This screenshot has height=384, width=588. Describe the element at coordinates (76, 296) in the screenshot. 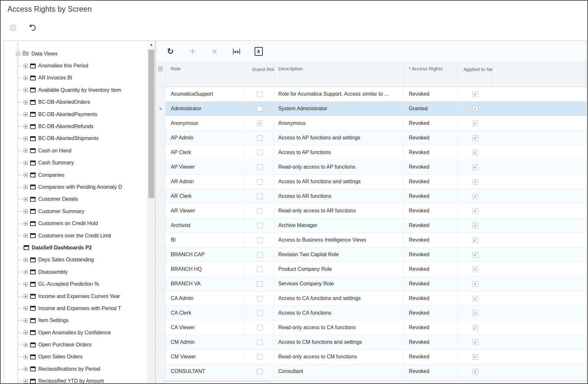

I see `tree-item-income-and-expenses-current-year: Income and Expenses Current Year` at that location.